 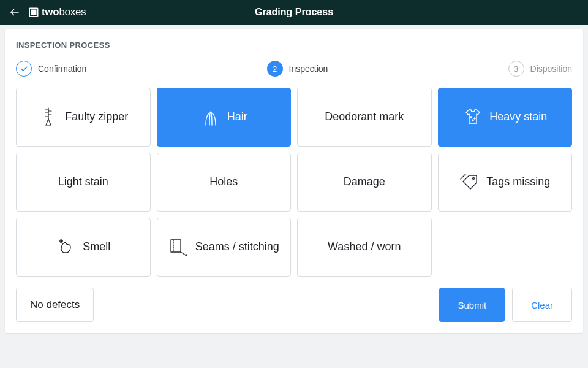 I want to click on defect-tile-washed-worn: Washed / worn, so click(x=364, y=247).